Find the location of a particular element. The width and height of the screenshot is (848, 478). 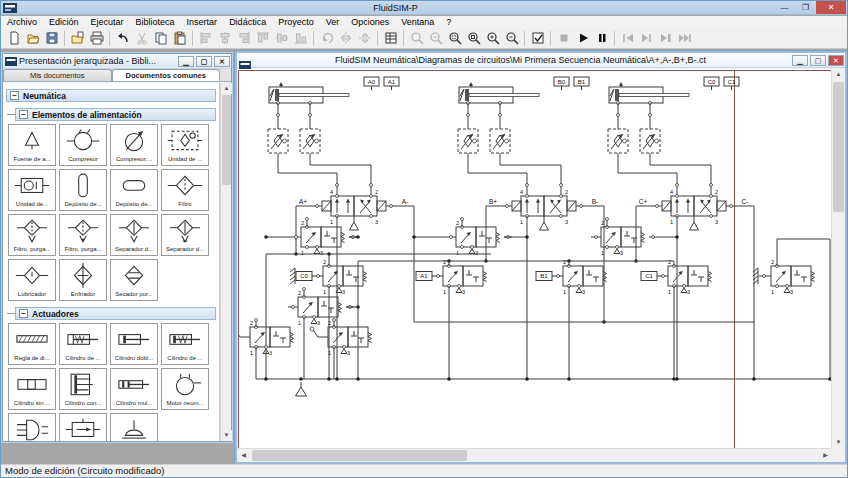

menu-biblioteca: Biblioteca is located at coordinates (156, 22).